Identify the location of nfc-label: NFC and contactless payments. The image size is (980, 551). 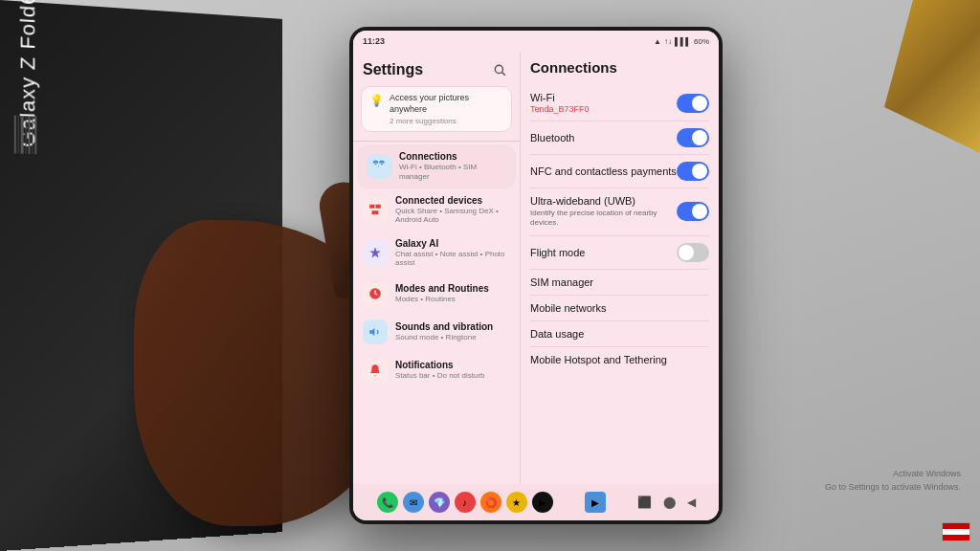
(603, 171).